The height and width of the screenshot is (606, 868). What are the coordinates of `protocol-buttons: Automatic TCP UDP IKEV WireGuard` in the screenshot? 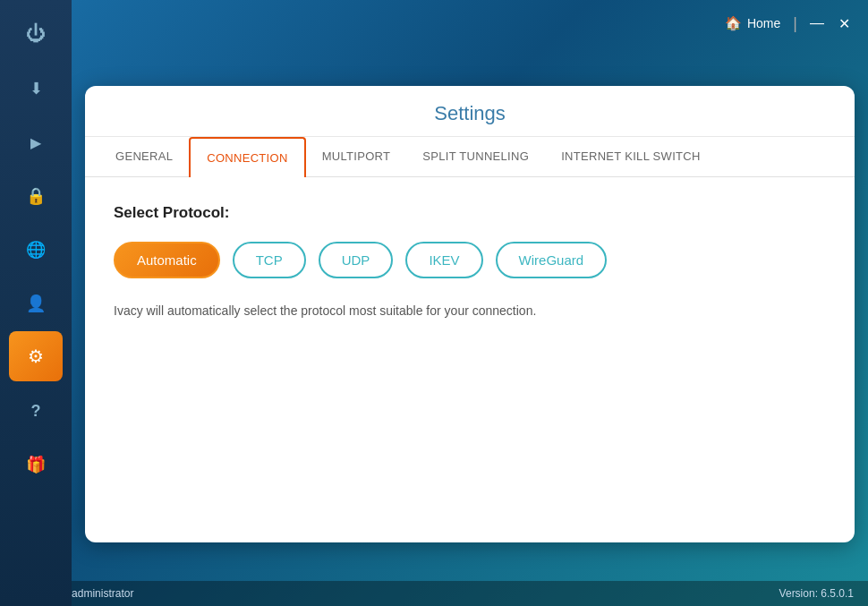 It's located at (470, 260).